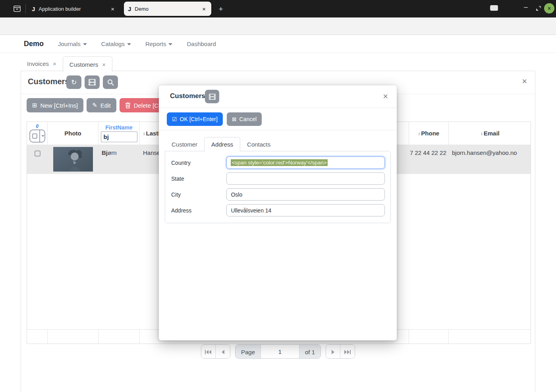  Describe the element at coordinates (37, 136) in the screenshot. I see `select-all-checkbox` at that location.